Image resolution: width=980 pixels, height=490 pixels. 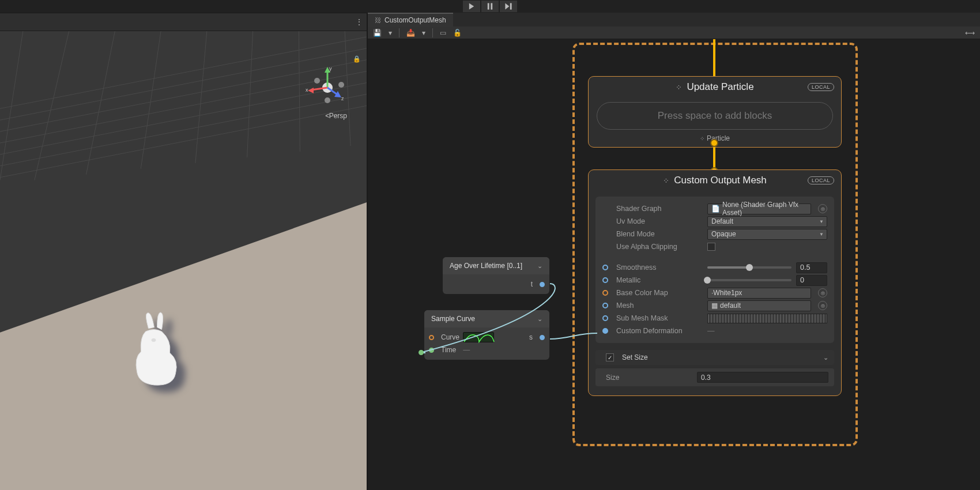 What do you see at coordinates (674, 33) in the screenshot?
I see `graph-toolbar: 💾 ▾ 📥 ▾ ▭ 🔓 ⟷` at bounding box center [674, 33].